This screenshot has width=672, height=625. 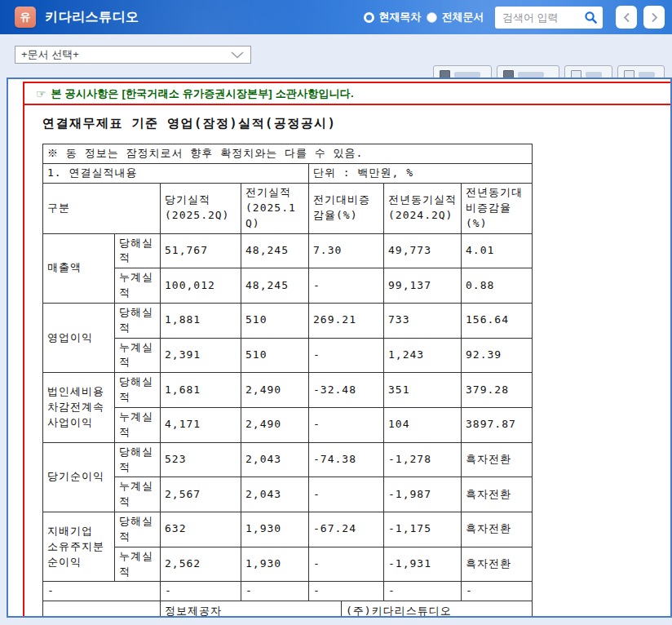 What do you see at coordinates (347, 460) in the screenshot?
I see `value-cell: -74.38` at bounding box center [347, 460].